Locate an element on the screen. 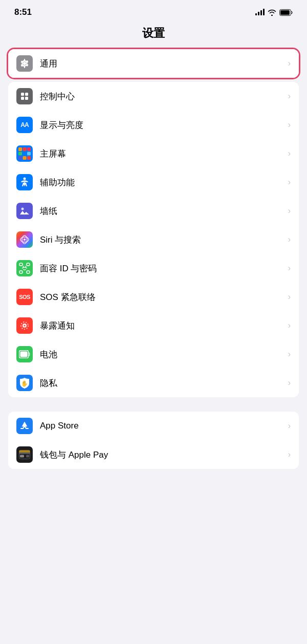  wallet-chevron: › is located at coordinates (290, 455).